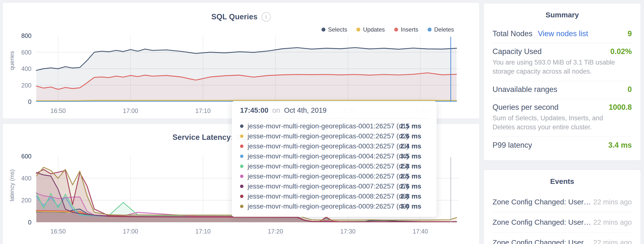 This screenshot has width=644, height=244. I want to click on summary-row-unavailable-ranges: Unavailable ranges0, so click(562, 90).